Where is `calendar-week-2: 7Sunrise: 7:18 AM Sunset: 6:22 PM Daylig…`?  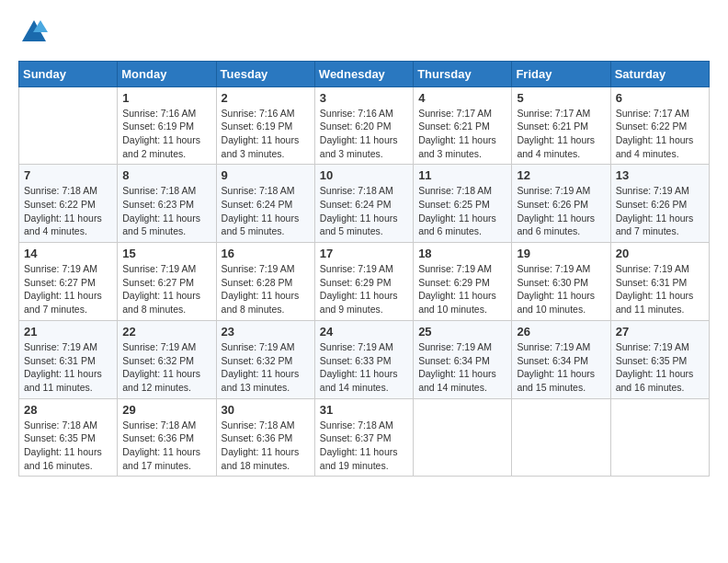 calendar-week-2: 7Sunrise: 7:18 AM Sunset: 6:22 PM Daylig… is located at coordinates (364, 204).